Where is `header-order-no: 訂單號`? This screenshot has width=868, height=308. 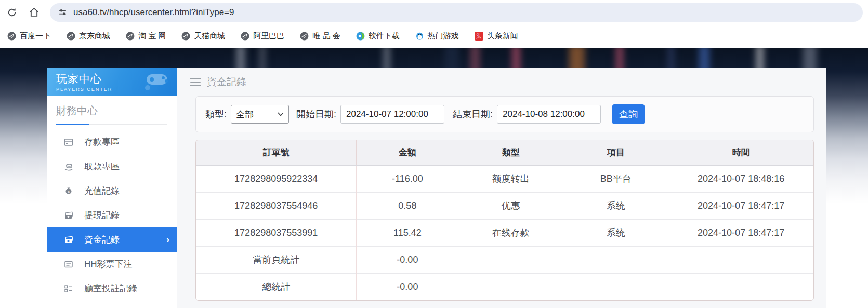 header-order-no: 訂單號 is located at coordinates (277, 153).